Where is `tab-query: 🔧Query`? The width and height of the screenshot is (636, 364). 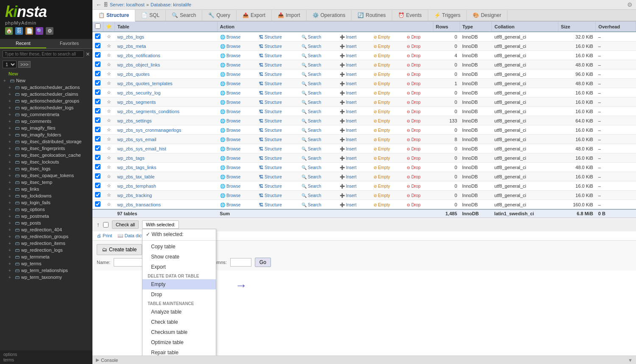
tab-query: 🔧Query is located at coordinates (220, 15).